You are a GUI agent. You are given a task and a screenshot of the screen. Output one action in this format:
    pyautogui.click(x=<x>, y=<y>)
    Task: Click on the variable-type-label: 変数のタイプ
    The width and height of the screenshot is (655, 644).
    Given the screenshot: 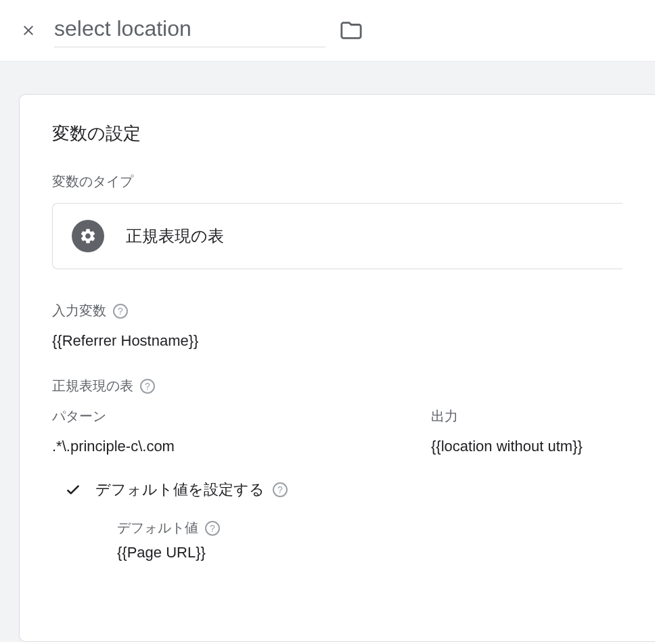 What is the action you would take?
    pyautogui.click(x=337, y=181)
    